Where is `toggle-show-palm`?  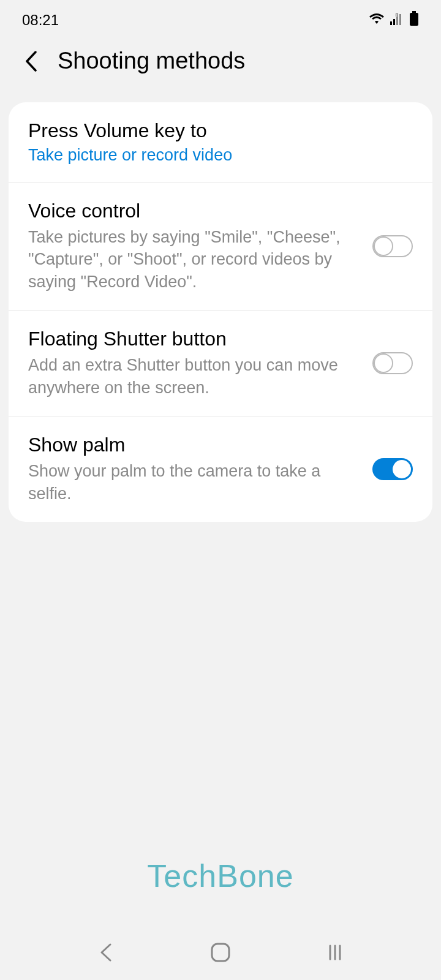 toggle-show-palm is located at coordinates (393, 469).